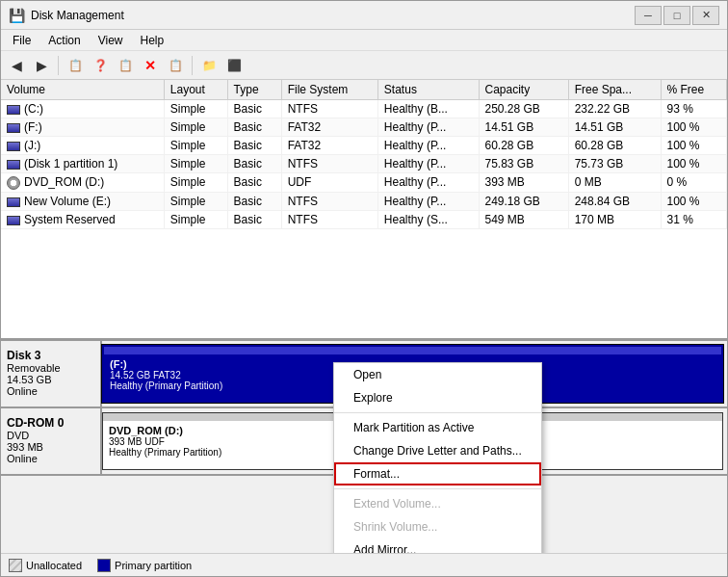  Describe the element at coordinates (614, 146) in the screenshot. I see `cell-free: 60.28 GB` at that location.